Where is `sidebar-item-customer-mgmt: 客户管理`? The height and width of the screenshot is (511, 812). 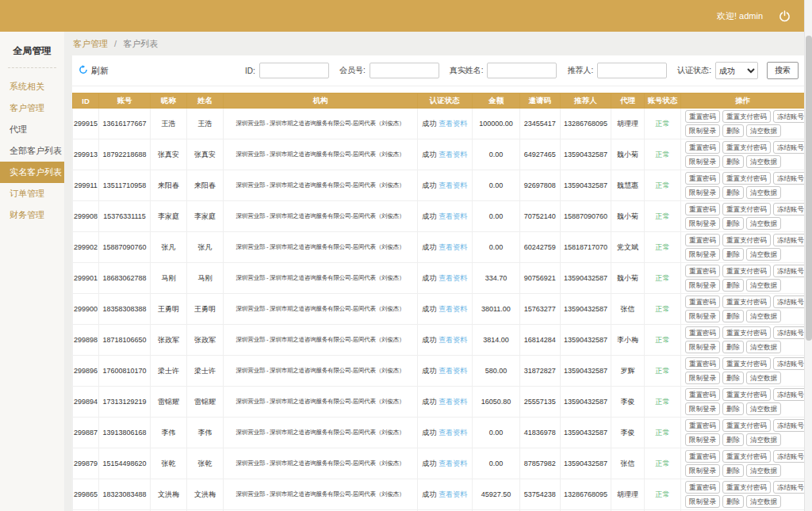 sidebar-item-customer-mgmt: 客户管理 is located at coordinates (32, 108).